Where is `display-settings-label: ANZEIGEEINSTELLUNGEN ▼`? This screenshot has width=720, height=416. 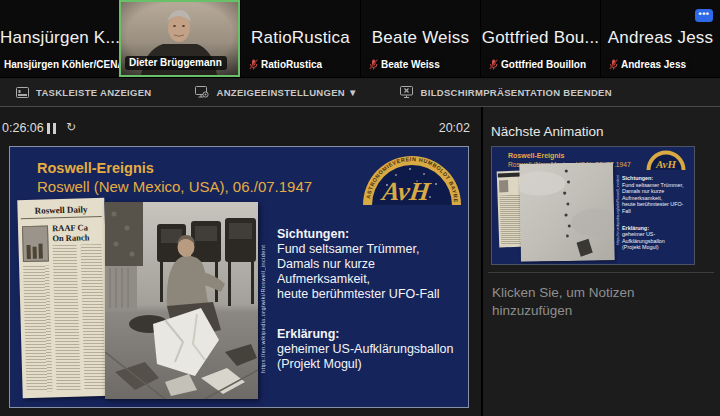
display-settings-label: ANZEIGEEINSTELLUNGEN ▼ is located at coordinates (286, 92).